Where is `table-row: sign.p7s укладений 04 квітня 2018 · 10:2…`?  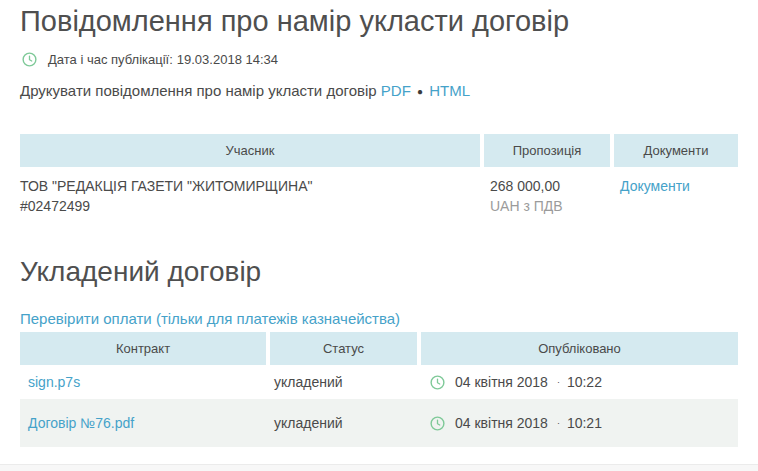 table-row: sign.p7s укладений 04 квітня 2018 · 10:2… is located at coordinates (379, 382).